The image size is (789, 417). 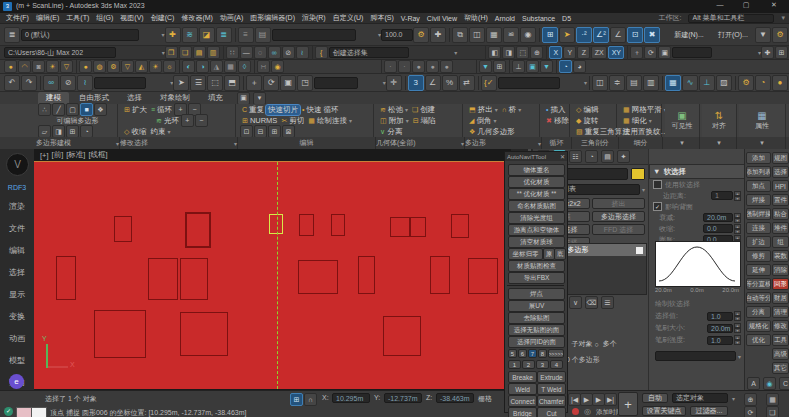 I want to click on gear-icon: ⚙, so click(x=421, y=35).